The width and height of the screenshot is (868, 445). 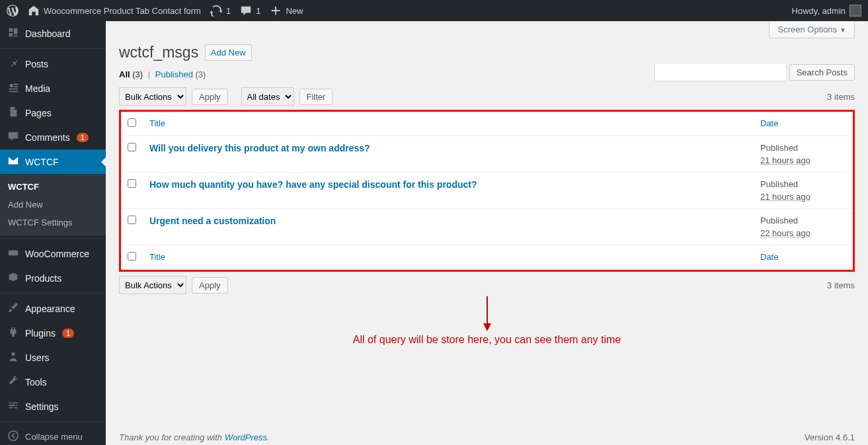 I want to click on select-all-checkbox-bottom, so click(x=132, y=257).